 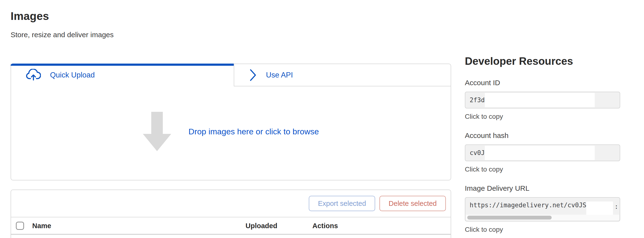 I want to click on delete-selected-button: Delete selected, so click(x=412, y=204).